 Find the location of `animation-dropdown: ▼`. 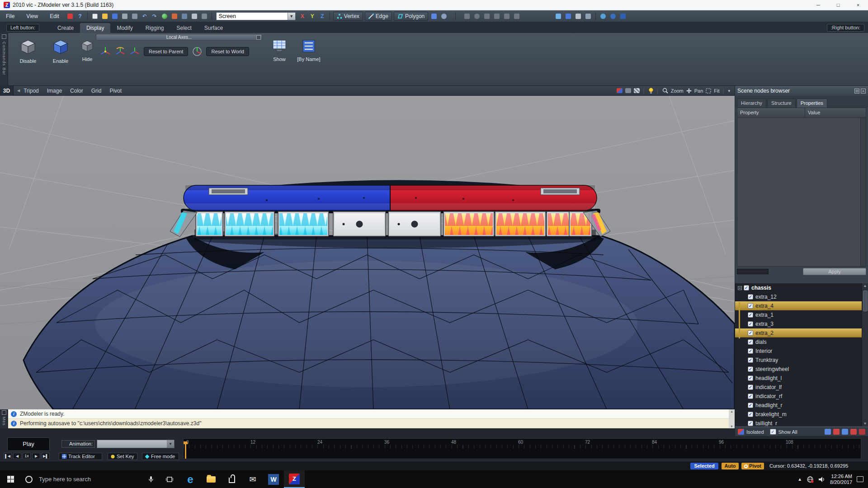

animation-dropdown: ▼ is located at coordinates (136, 444).